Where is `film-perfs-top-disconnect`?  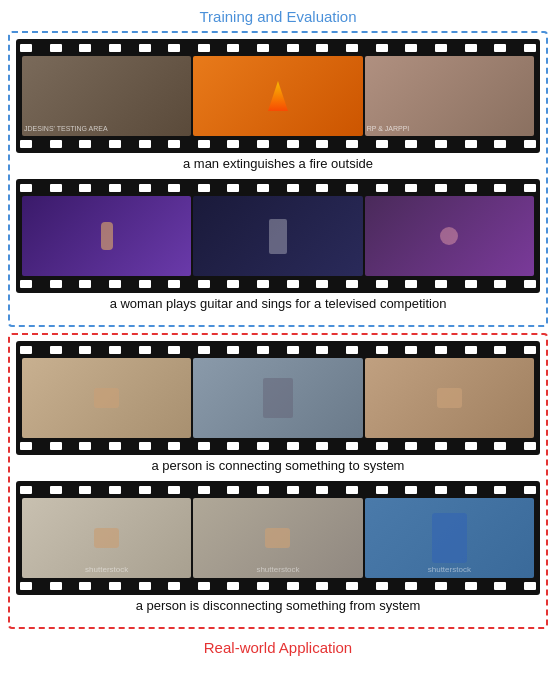 film-perfs-top-disconnect is located at coordinates (278, 490).